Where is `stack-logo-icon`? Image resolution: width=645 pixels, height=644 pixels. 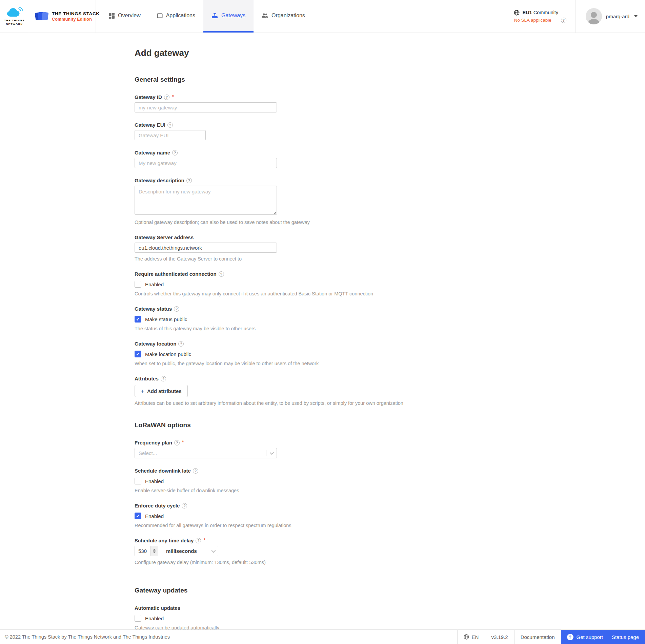 stack-logo-icon is located at coordinates (42, 16).